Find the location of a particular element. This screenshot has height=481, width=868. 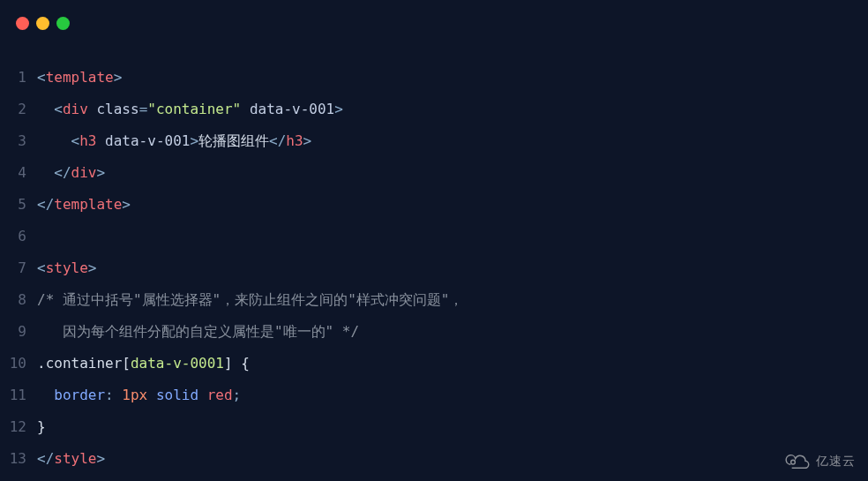

code-line: 5</template> is located at coordinates (434, 205).